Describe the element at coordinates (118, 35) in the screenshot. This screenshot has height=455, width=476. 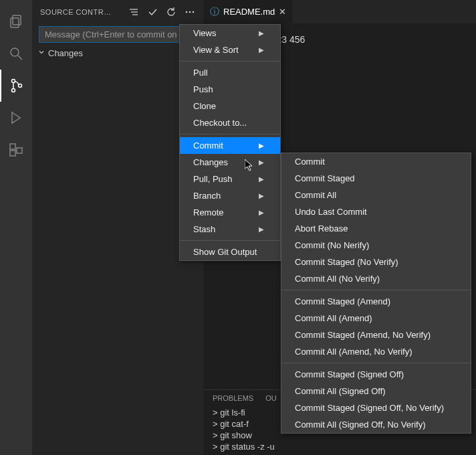
I see `commit-message-box` at that location.